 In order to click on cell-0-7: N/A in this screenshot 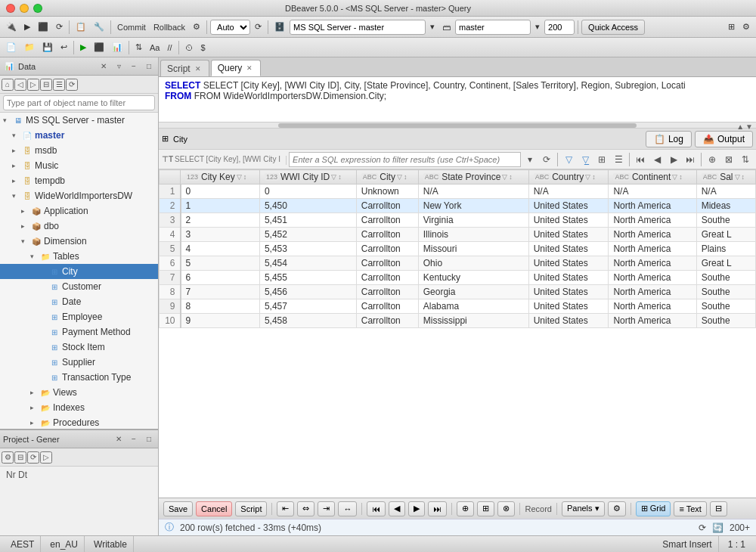, I will do `click(726, 192)`.